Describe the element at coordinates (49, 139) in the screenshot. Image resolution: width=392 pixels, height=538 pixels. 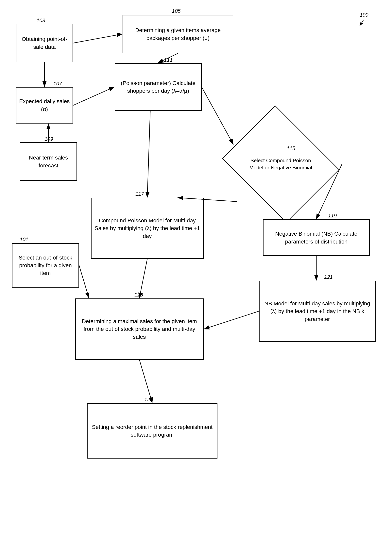
I see `label-109: 109` at that location.